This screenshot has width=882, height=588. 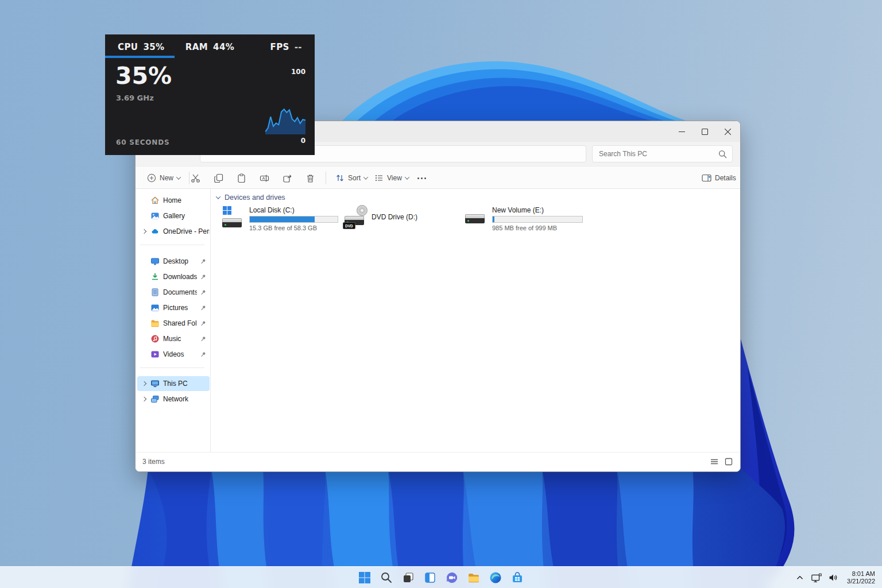 I want to click on view-label: View, so click(x=394, y=178).